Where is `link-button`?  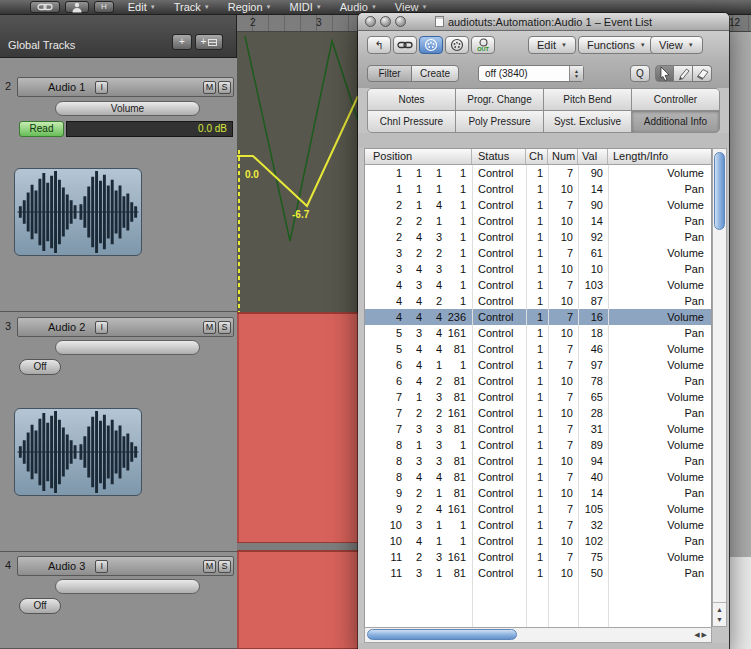 link-button is located at coordinates (405, 45).